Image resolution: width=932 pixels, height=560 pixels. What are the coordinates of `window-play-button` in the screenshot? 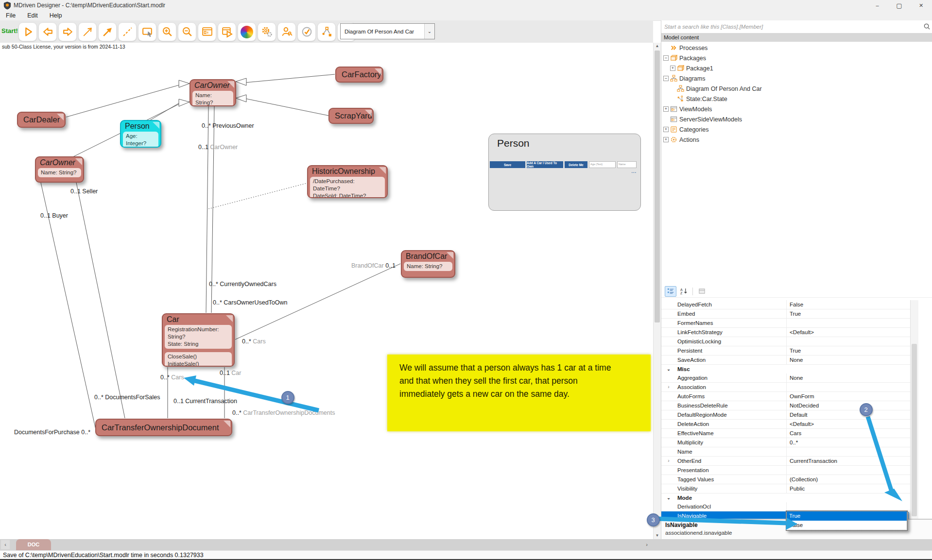 It's located at (227, 32).